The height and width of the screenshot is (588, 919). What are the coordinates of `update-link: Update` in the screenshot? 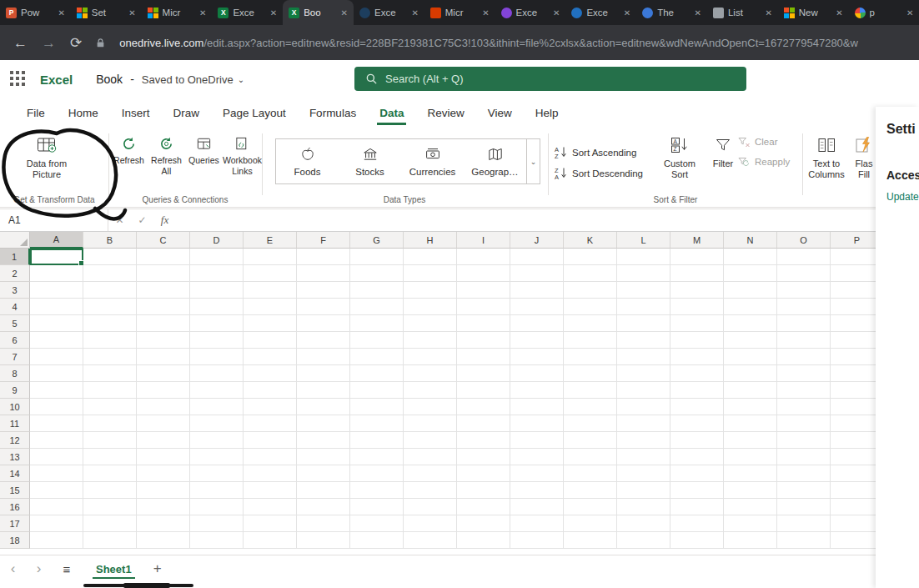 It's located at (902, 197).